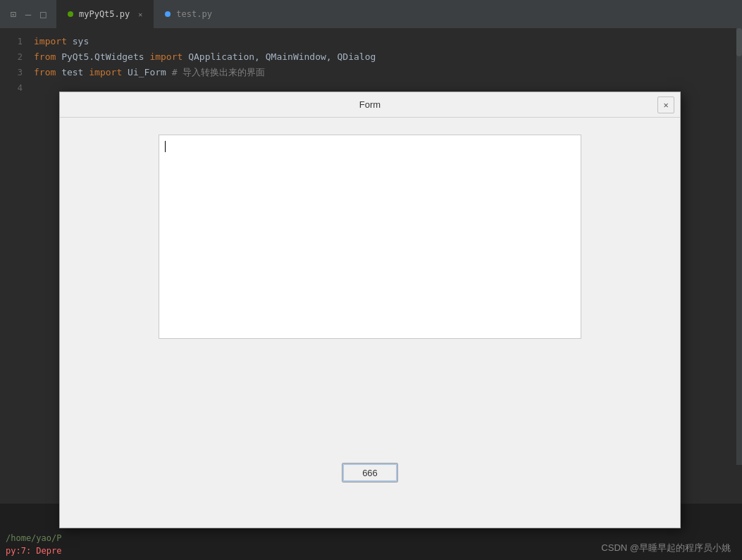 The image size is (742, 560). What do you see at coordinates (371, 57) in the screenshot?
I see `code-line-2: 2 from PyQt5.QtWidgets import QApplicati…` at bounding box center [371, 57].